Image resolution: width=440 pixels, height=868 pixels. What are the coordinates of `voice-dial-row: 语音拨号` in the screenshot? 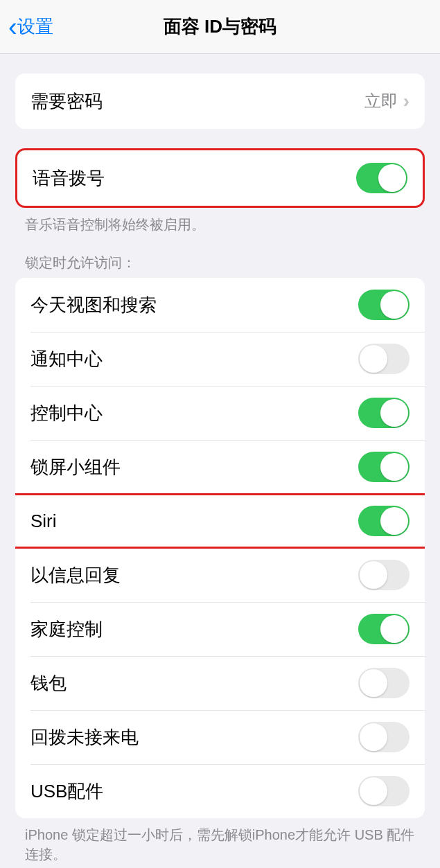 It's located at (220, 178).